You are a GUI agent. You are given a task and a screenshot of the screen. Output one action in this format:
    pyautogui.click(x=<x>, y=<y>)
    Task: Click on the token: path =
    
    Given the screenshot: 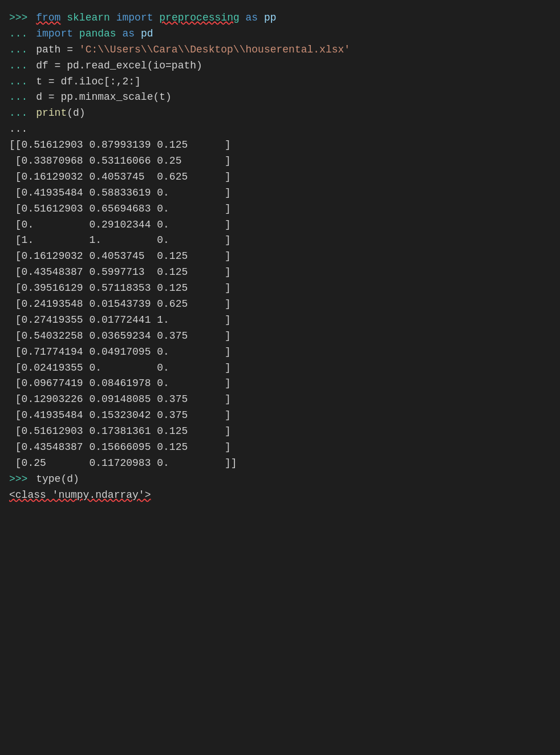 What is the action you would take?
    pyautogui.click(x=54, y=50)
    